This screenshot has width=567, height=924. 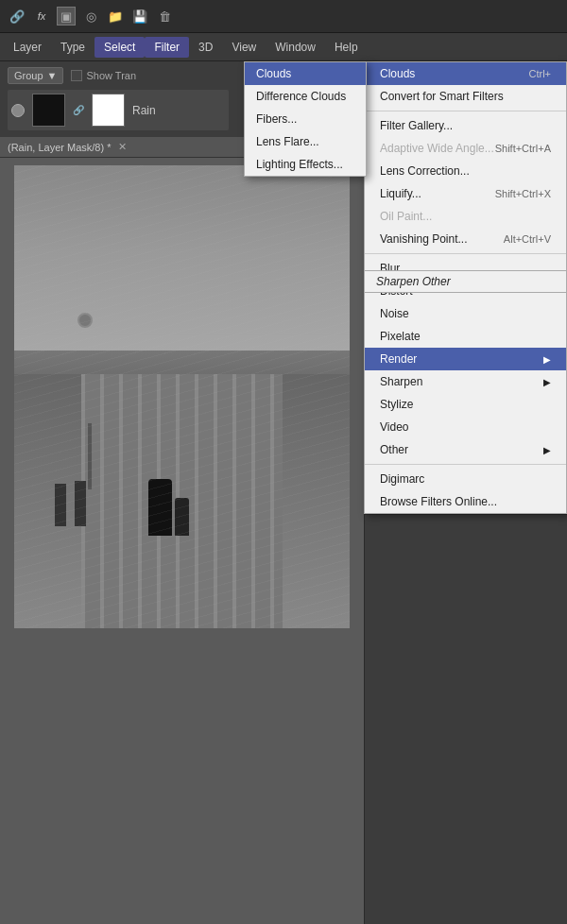 What do you see at coordinates (465, 194) in the screenshot?
I see `filter-menu-liquify: Liquify... Shift+Ctrl+X` at bounding box center [465, 194].